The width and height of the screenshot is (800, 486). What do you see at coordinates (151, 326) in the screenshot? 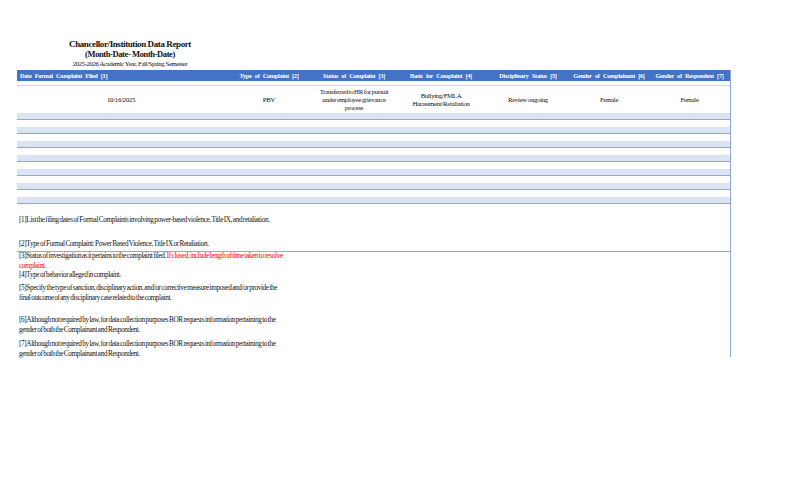
I see `footnote-6: [6]Although not required by law, for dat…` at bounding box center [151, 326].